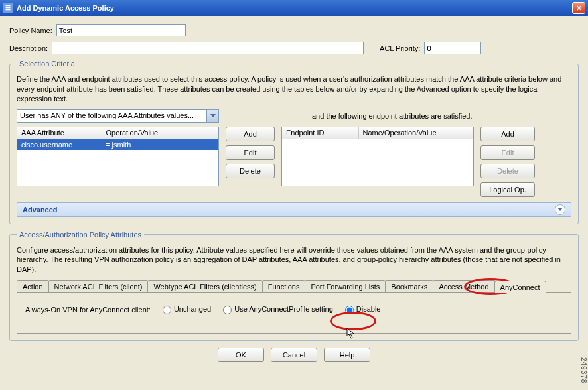  I want to click on advanced-toggle: Advanced, so click(294, 210).